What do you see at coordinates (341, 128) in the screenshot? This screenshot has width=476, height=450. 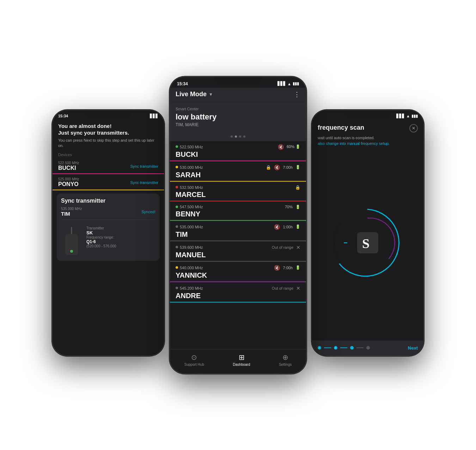 I see `freq-scan-title: frequency scan` at bounding box center [341, 128].